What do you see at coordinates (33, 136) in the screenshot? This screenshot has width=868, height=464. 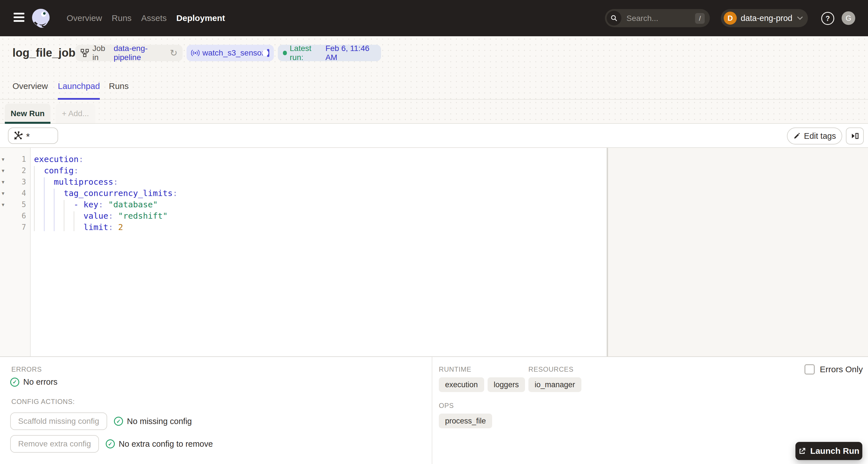 I see `op-selector-input: *` at bounding box center [33, 136].